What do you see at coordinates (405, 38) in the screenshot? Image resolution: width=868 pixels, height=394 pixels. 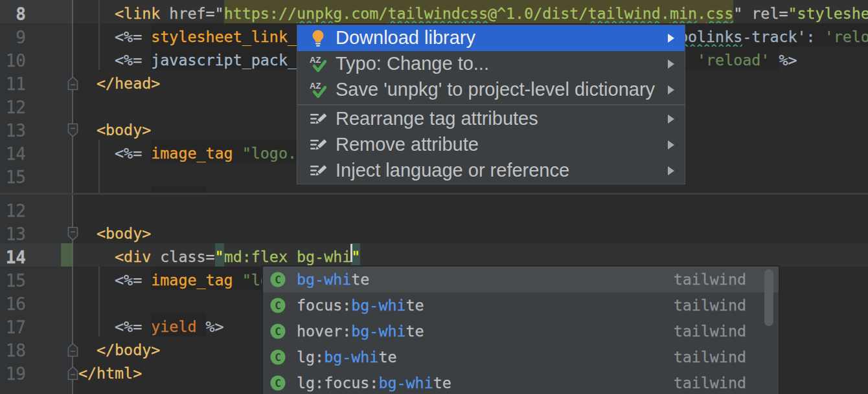 I see `menu-item-label: Download library` at bounding box center [405, 38].